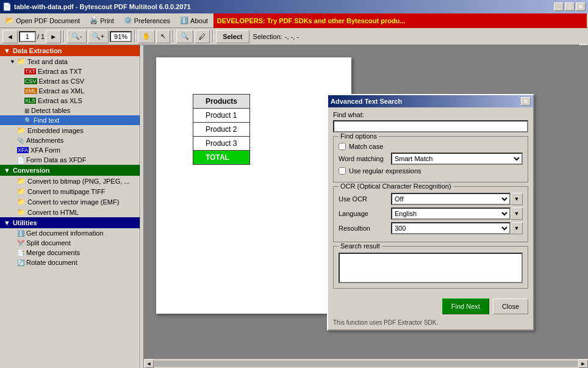  What do you see at coordinates (70, 201) in the screenshot?
I see `tree-item-convert-emf: 📁 Convert to vector image (EMF)` at bounding box center [70, 201].